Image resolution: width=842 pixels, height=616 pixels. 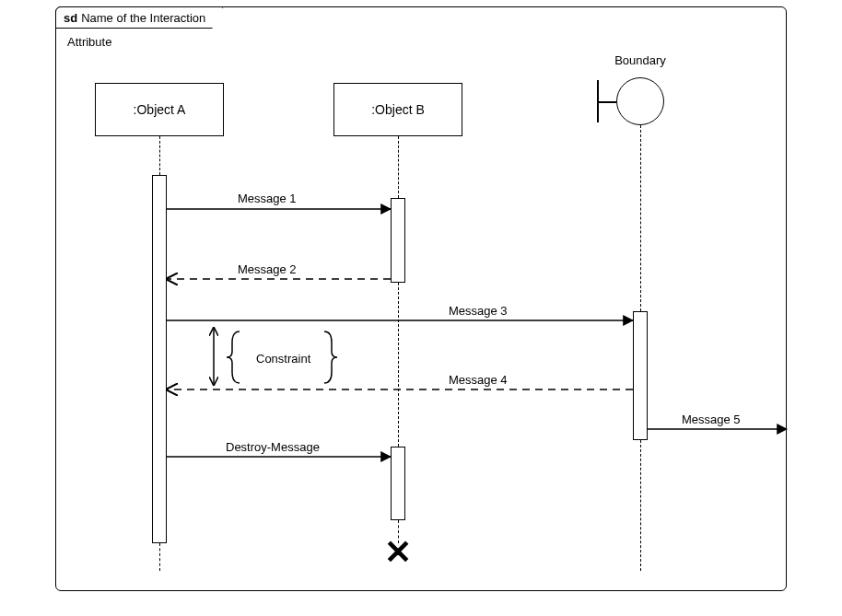 I want to click on lifeline-object-a, so click(x=160, y=156).